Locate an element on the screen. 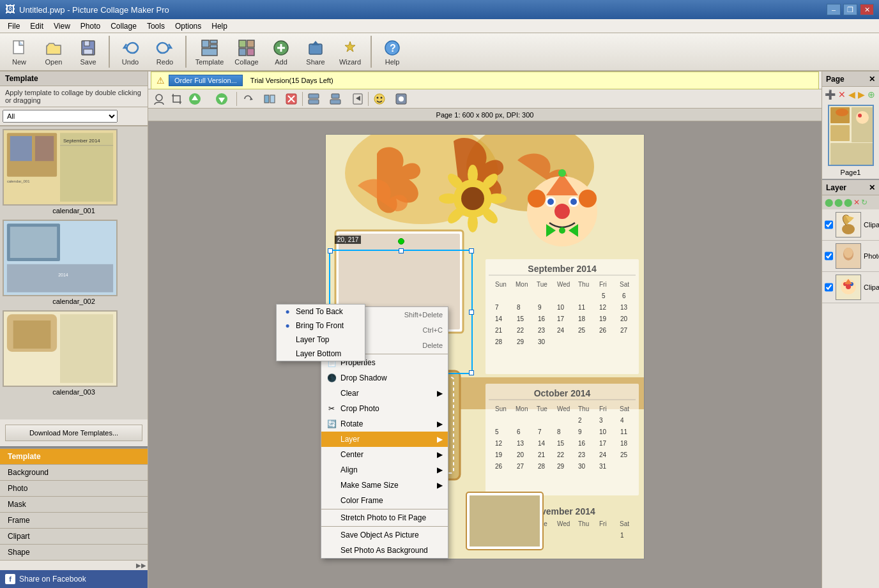  align-center-button is located at coordinates (335, 99).